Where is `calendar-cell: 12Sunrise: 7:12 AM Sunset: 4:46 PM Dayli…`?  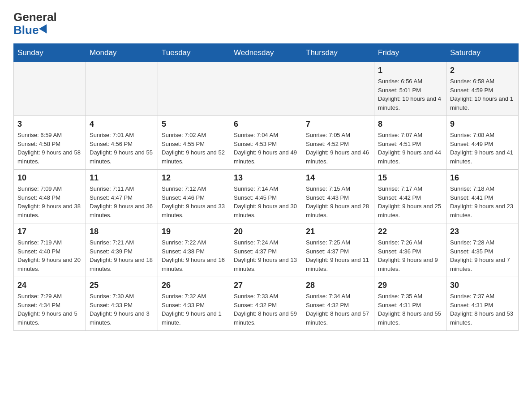
calendar-cell: 12Sunrise: 7:12 AM Sunset: 4:46 PM Dayli… is located at coordinates (194, 197).